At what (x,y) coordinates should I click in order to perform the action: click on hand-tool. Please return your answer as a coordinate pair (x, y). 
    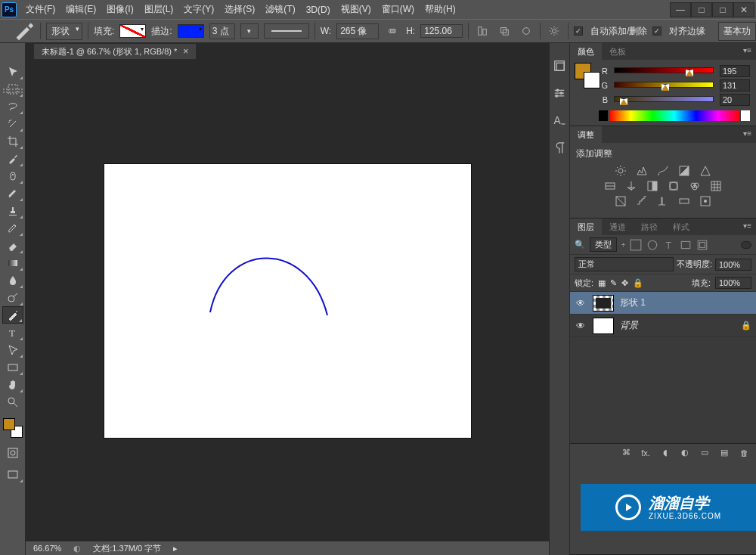
    Looking at the image, I should click on (13, 384).